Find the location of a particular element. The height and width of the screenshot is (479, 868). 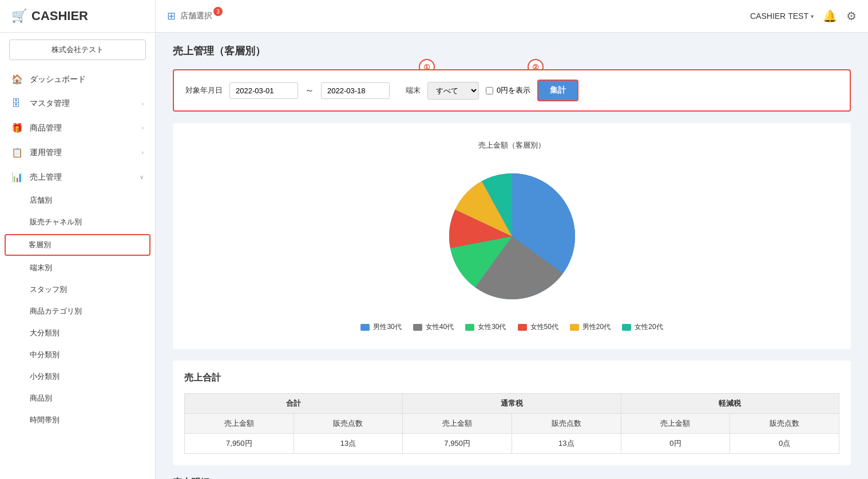

header-nav: ⊞ 店舗選択 3 is located at coordinates (447, 16).